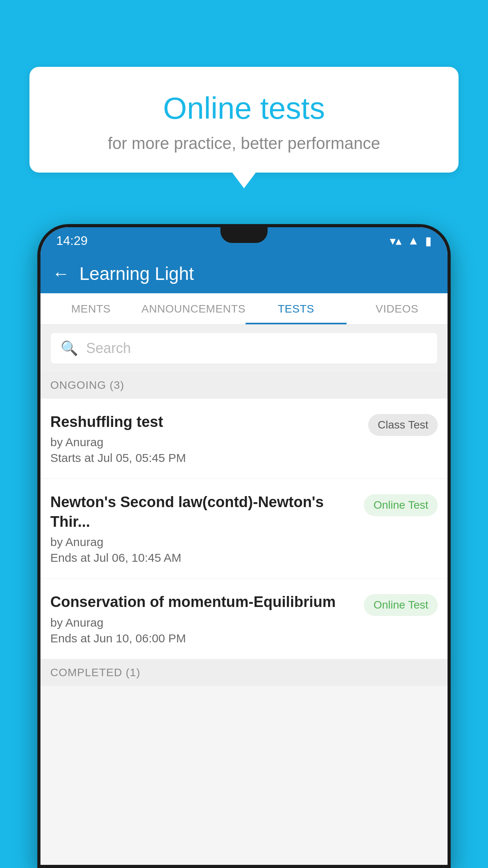  I want to click on test-date: Ends at Jun 10, 06:00 PM, so click(203, 638).